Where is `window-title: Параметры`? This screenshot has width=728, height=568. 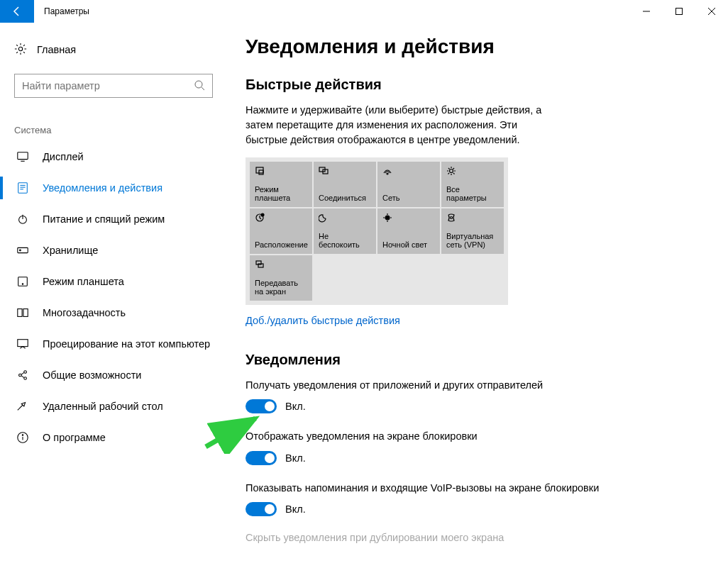 window-title: Параметры is located at coordinates (337, 11).